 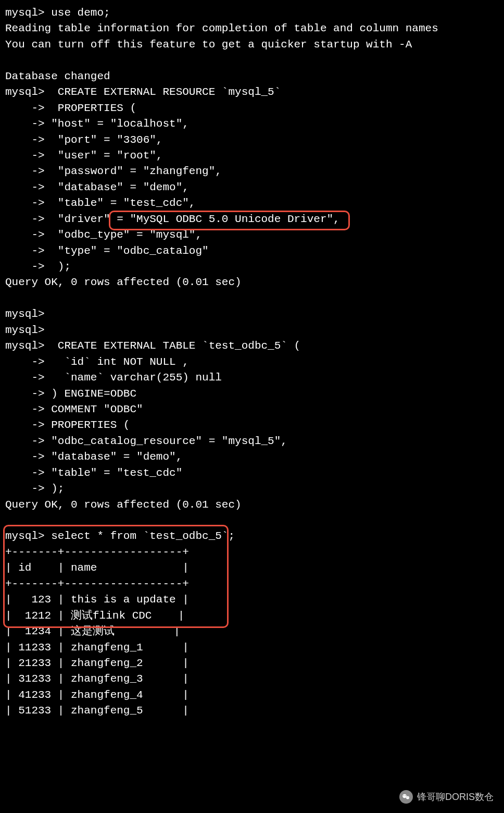 What do you see at coordinates (120, 536) in the screenshot?
I see `terminal-line: mysql> select * from `test_odbc_5`;` at bounding box center [120, 536].